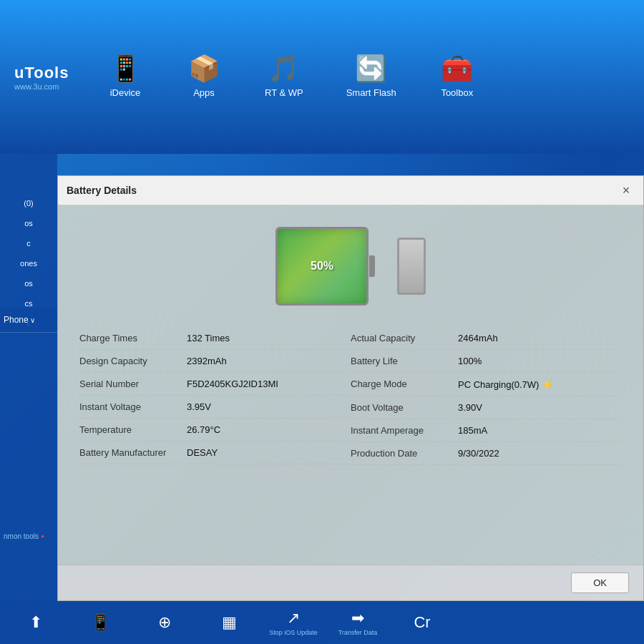  Describe the element at coordinates (100, 623) in the screenshot. I see `iphone-taskbar-icon: 📱` at that location.